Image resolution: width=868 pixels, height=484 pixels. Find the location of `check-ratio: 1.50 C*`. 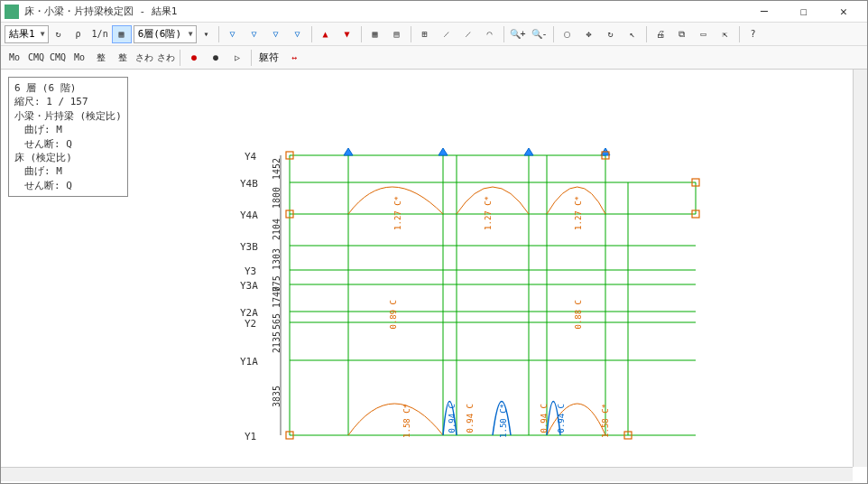

check-ratio: 1.50 C* is located at coordinates (503, 421).